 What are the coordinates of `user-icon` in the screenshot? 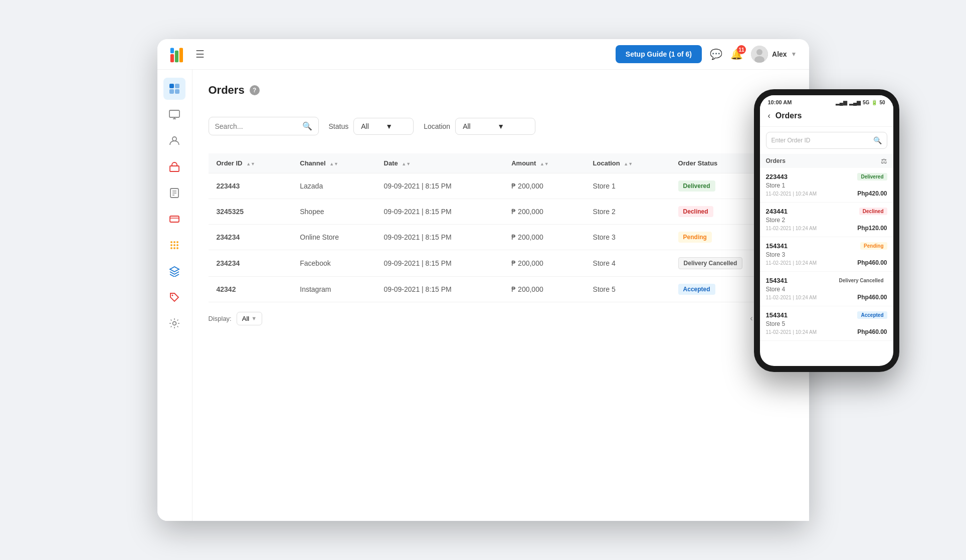 It's located at (174, 141).